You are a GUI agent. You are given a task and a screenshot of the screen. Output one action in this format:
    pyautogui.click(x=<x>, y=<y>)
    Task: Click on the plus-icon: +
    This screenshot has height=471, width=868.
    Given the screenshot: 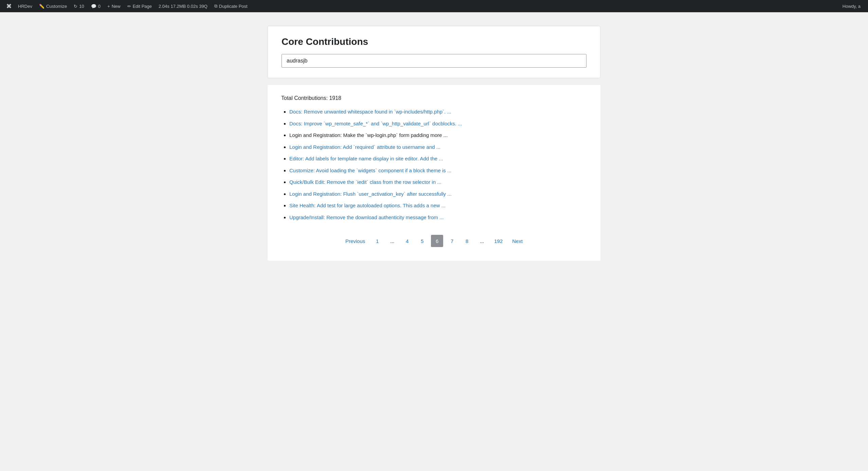 What is the action you would take?
    pyautogui.click(x=109, y=6)
    